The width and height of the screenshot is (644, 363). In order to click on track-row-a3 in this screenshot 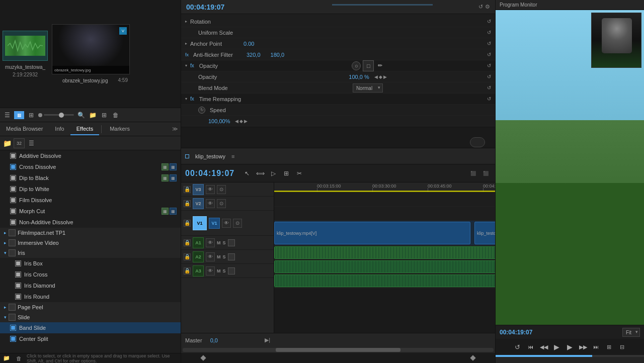, I will do `click(384, 281)`.